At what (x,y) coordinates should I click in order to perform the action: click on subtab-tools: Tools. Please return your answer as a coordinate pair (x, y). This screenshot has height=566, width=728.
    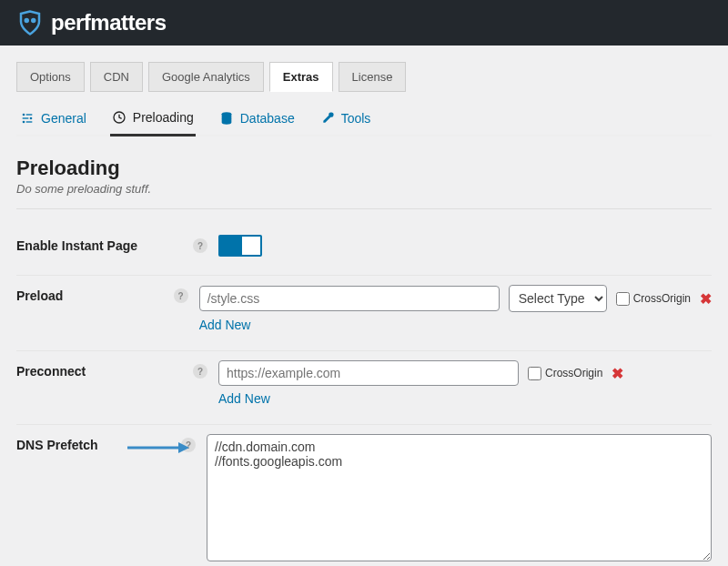
    Looking at the image, I should click on (346, 120).